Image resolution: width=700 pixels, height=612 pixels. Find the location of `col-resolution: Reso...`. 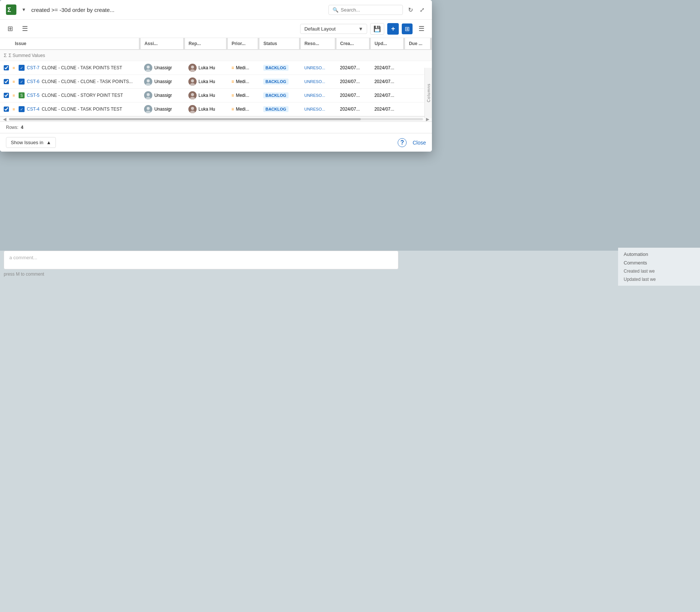

col-resolution: Reso... is located at coordinates (318, 44).